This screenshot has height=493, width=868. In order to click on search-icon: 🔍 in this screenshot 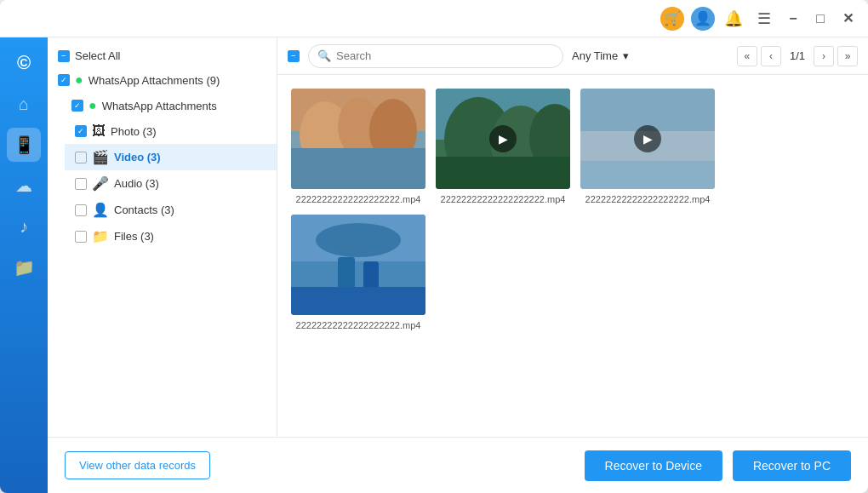, I will do `click(324, 56)`.